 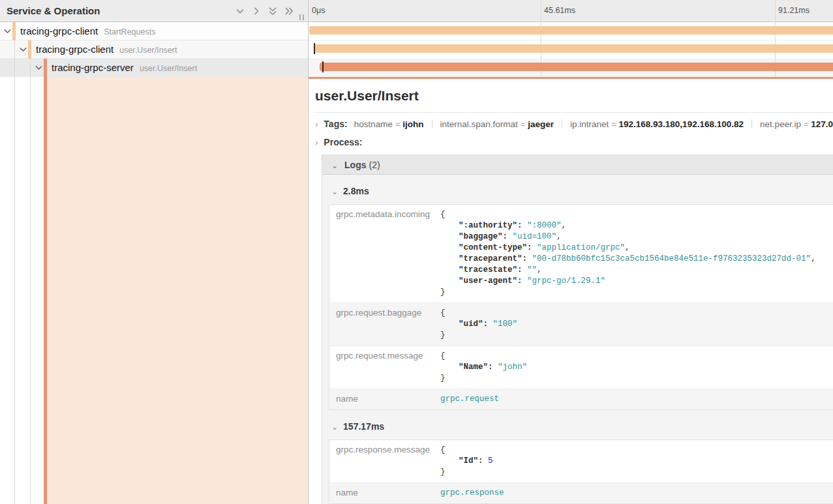 What do you see at coordinates (794, 10) in the screenshot?
I see `timeline-tick-label: 91.21ms` at bounding box center [794, 10].